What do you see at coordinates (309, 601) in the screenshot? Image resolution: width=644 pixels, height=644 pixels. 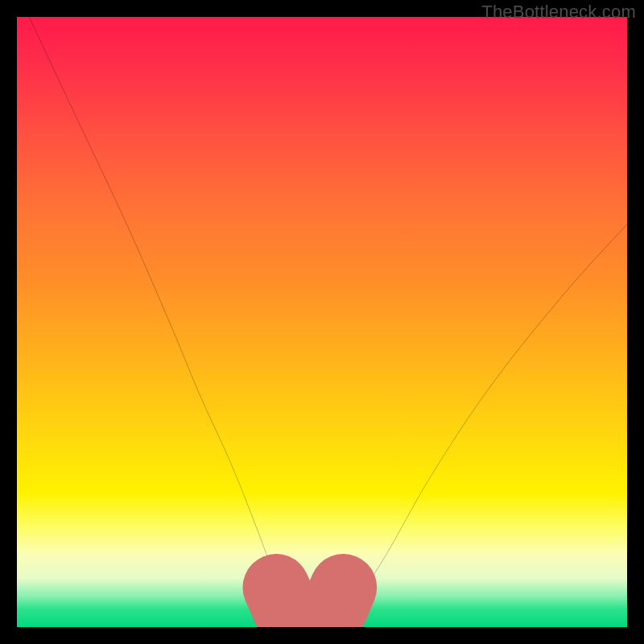 I see `optimal-range-marker` at bounding box center [309, 601].